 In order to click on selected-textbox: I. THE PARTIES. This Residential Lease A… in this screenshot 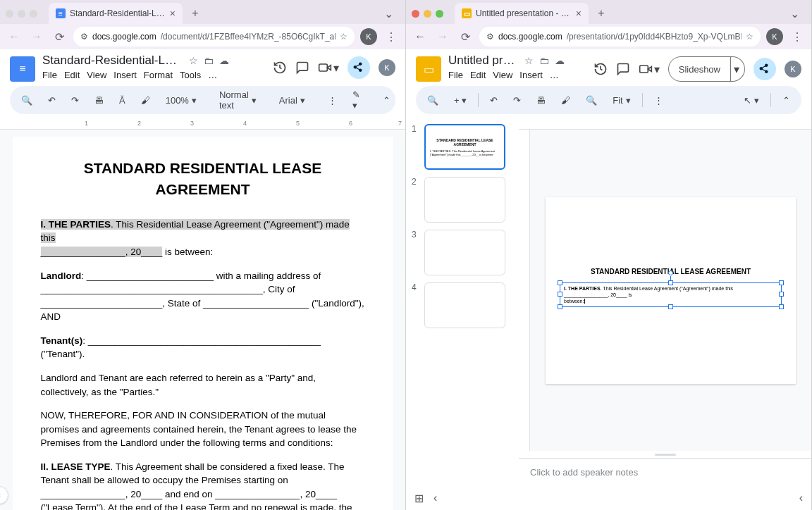, I will do `click(671, 294)`.